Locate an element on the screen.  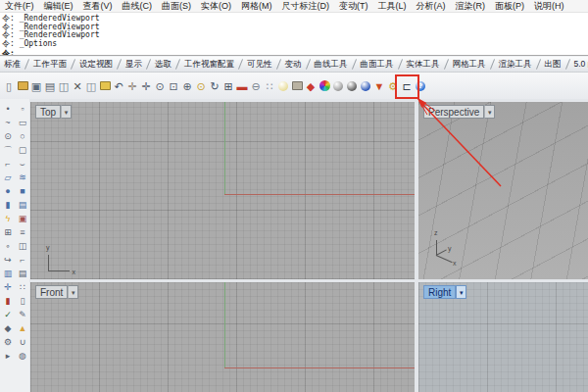
control-point-tool-icon: ▫ is located at coordinates (23, 109).